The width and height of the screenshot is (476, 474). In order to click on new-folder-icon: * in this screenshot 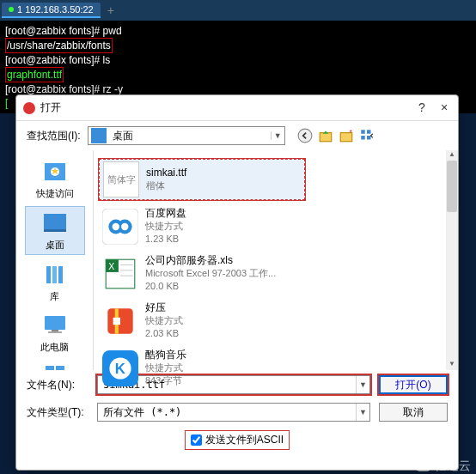, I will do `click(346, 136)`.